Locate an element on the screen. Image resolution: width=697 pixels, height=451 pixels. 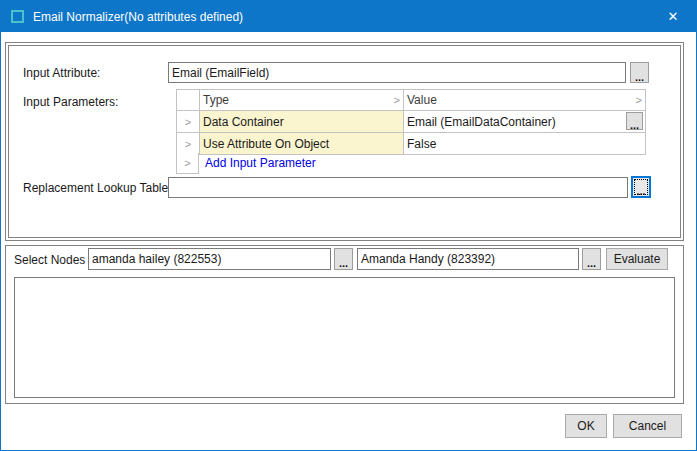
param-value-cell: Email (EmailDataContainer) ... is located at coordinates (525, 122).